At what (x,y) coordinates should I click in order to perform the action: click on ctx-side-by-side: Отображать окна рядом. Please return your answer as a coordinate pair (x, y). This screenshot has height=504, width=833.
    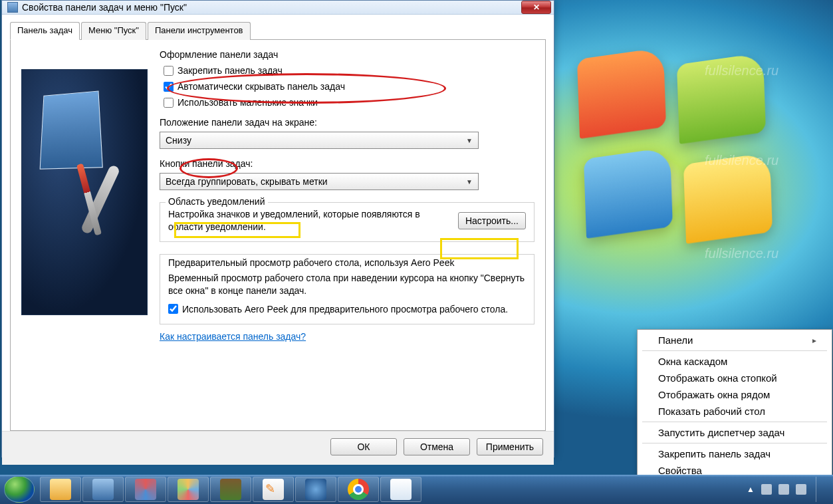
    Looking at the image, I should click on (735, 395).